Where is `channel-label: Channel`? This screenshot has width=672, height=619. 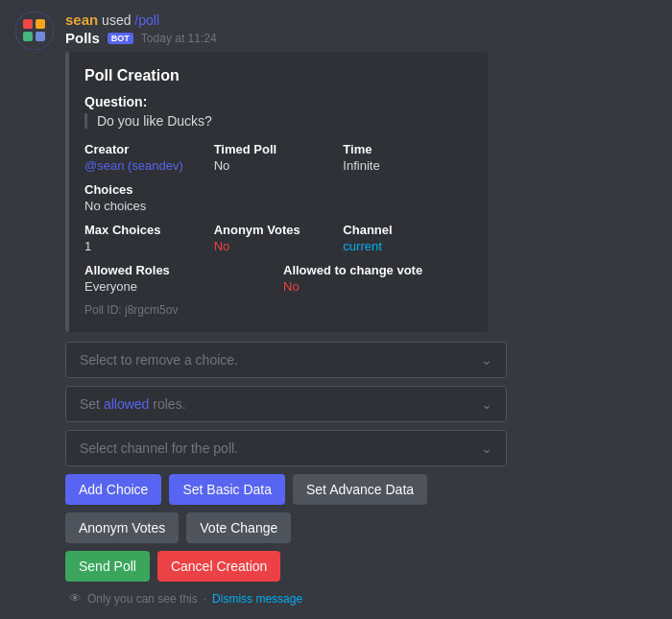
channel-label: Channel is located at coordinates (407, 230).